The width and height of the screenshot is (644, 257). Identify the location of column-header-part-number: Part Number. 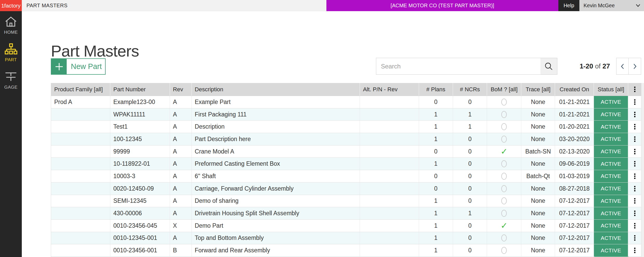
(140, 89).